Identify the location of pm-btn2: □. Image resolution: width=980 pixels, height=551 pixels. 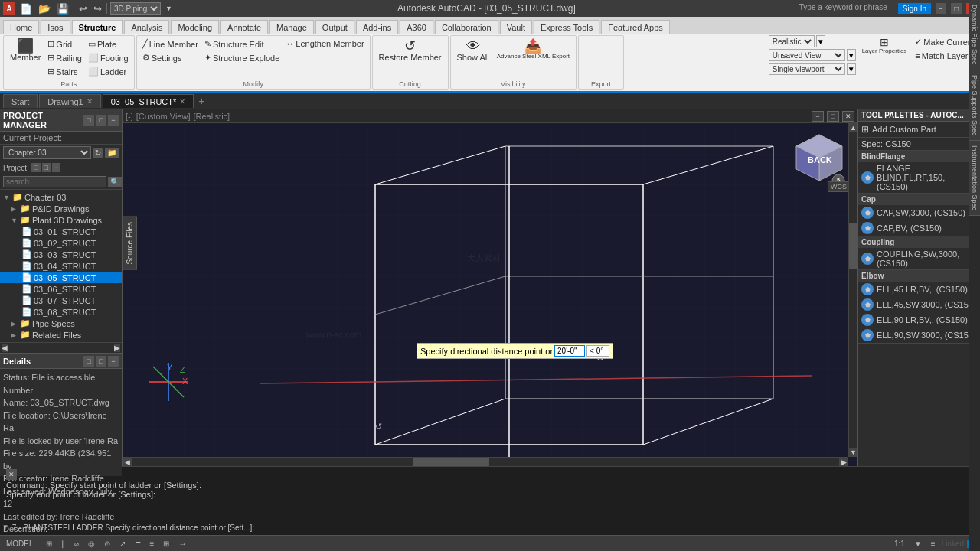
(101, 120).